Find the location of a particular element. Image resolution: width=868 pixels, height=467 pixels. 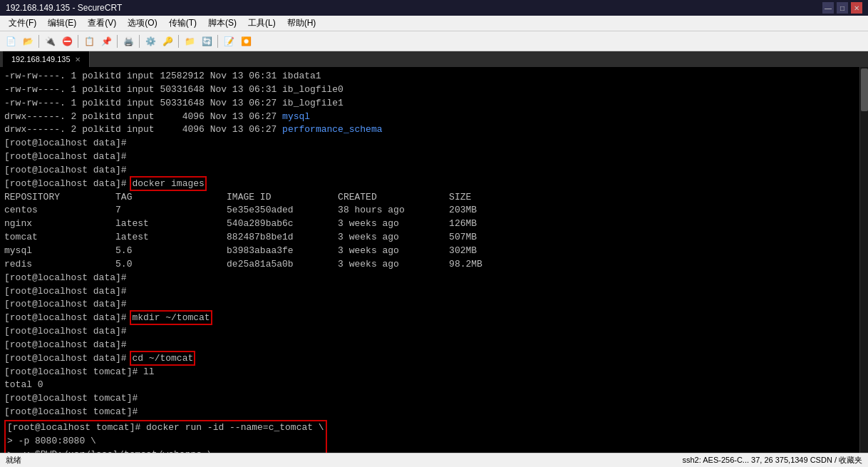

tb-new: 📄 is located at coordinates (11, 41).